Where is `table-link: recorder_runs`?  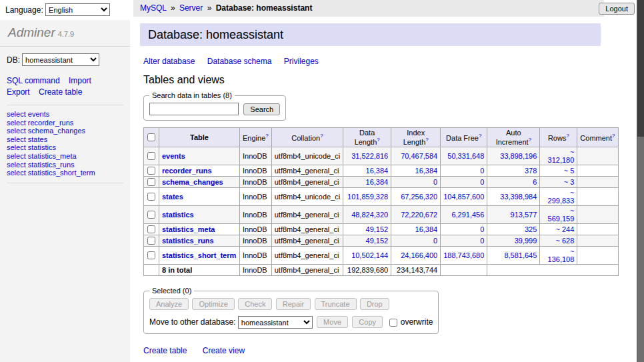
table-link: recorder_runs is located at coordinates (51, 123).